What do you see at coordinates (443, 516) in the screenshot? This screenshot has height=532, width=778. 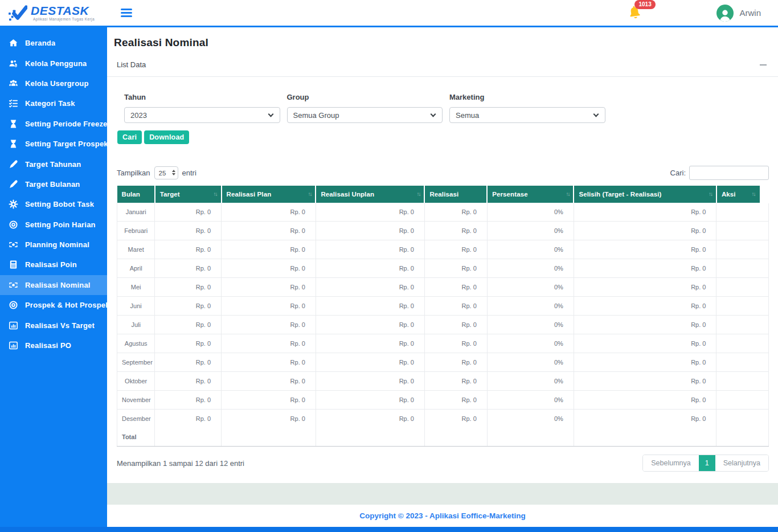 I see `copyright-text: Copyright © 2023 - Aplikasi Eoffice-Mark…` at bounding box center [443, 516].